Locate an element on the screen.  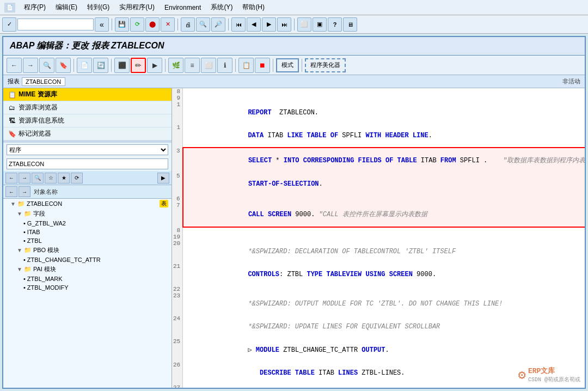
line-num-8: 8 is located at coordinates (177, 91).